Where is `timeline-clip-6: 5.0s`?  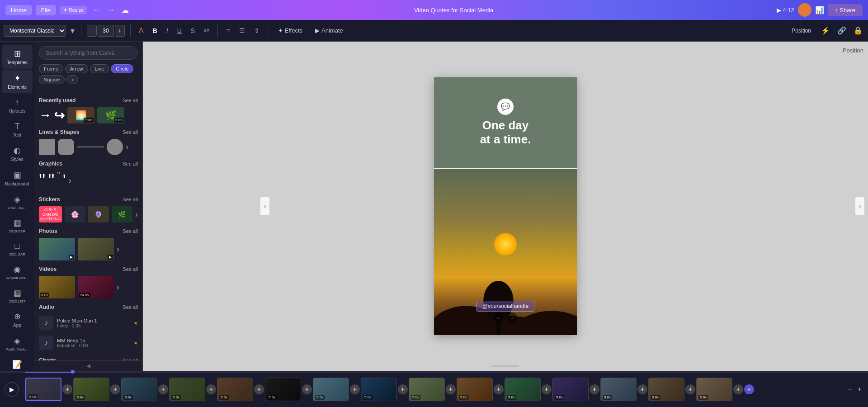
timeline-clip-6: 5.0s is located at coordinates (331, 389).